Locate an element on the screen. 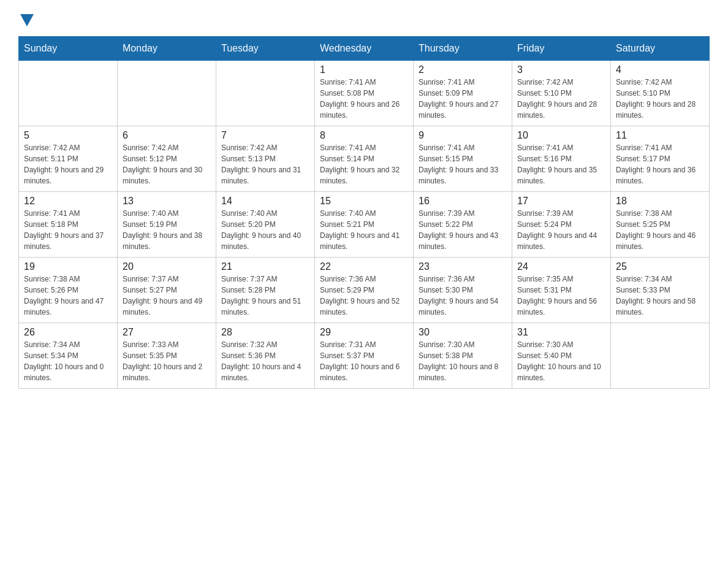 The height and width of the screenshot is (563, 728). day-info: Sunrise: 7:37 AM Sunset: 5:28 PM Dayligh… is located at coordinates (265, 296).